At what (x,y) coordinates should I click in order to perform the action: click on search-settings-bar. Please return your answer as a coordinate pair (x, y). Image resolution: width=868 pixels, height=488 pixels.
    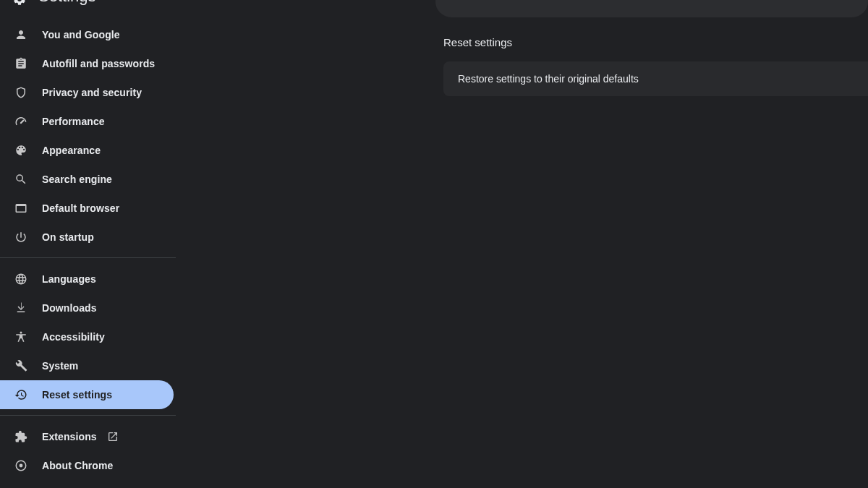
    Looking at the image, I should click on (652, 9).